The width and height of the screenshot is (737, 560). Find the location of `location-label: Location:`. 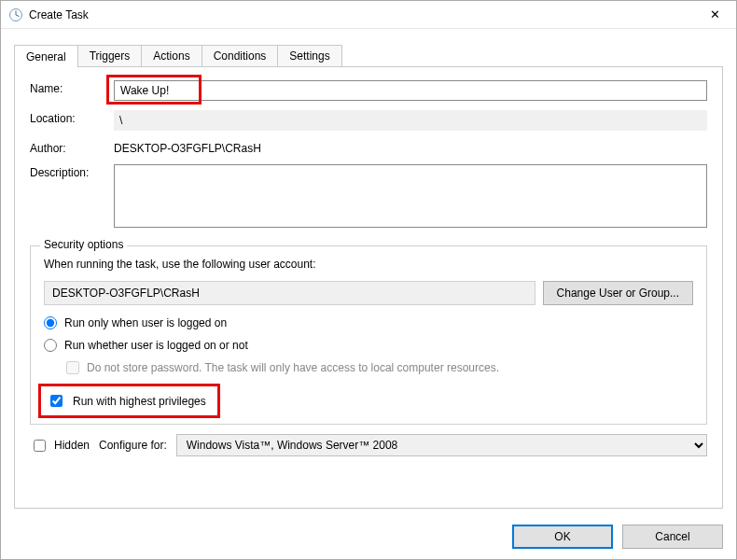

location-label: Location: is located at coordinates (72, 118).